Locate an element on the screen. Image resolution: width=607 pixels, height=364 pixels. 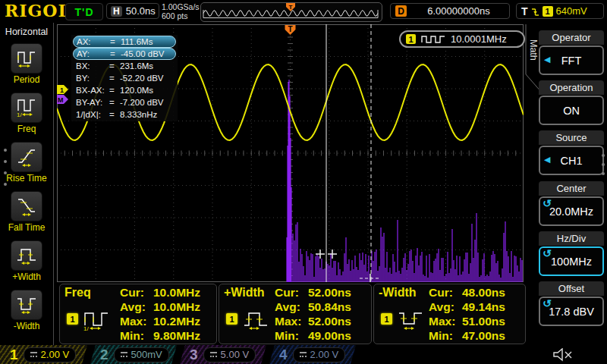
menu-item-freq: 1/ Freq is located at coordinates (27, 114).